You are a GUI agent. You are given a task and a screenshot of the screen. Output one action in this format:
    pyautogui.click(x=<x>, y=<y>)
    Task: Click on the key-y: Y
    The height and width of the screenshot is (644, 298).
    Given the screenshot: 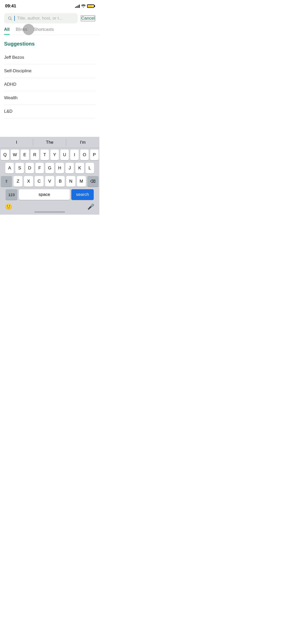 What is the action you would take?
    pyautogui.click(x=55, y=155)
    